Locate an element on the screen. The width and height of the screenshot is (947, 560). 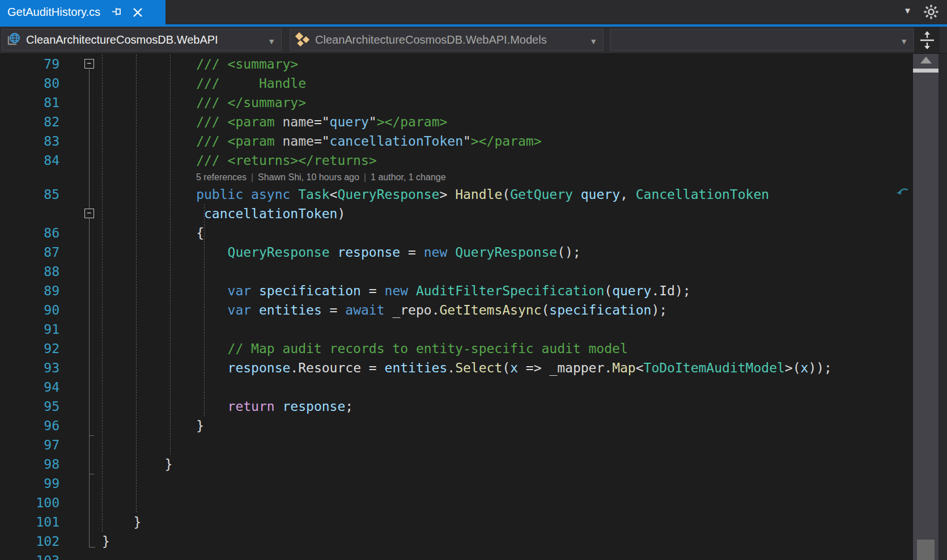
split-window-icon is located at coordinates (927, 40).